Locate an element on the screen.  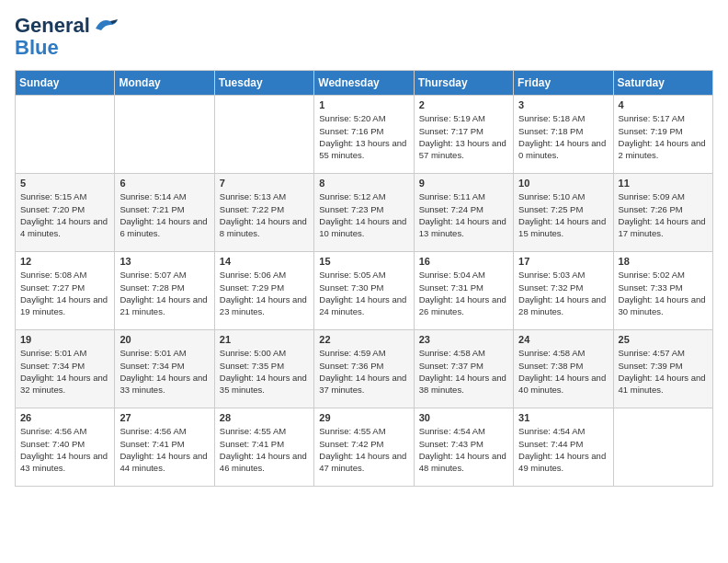
cell-sunset: Sunset: 7:41 PM is located at coordinates (164, 443).